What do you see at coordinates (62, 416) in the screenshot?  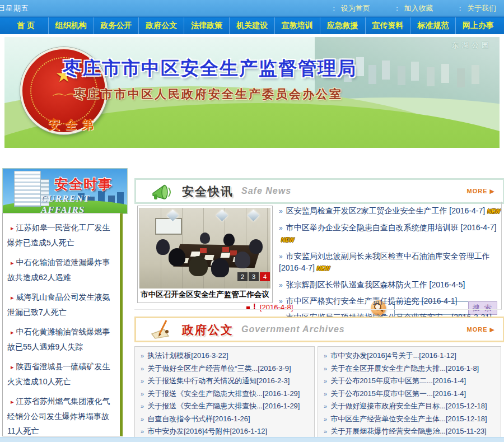 I see `list-item: ▸江苏省苏州燃气集团液化气经销分公司发生爆炸坍塌事故11人死亡` at bounding box center [62, 416].